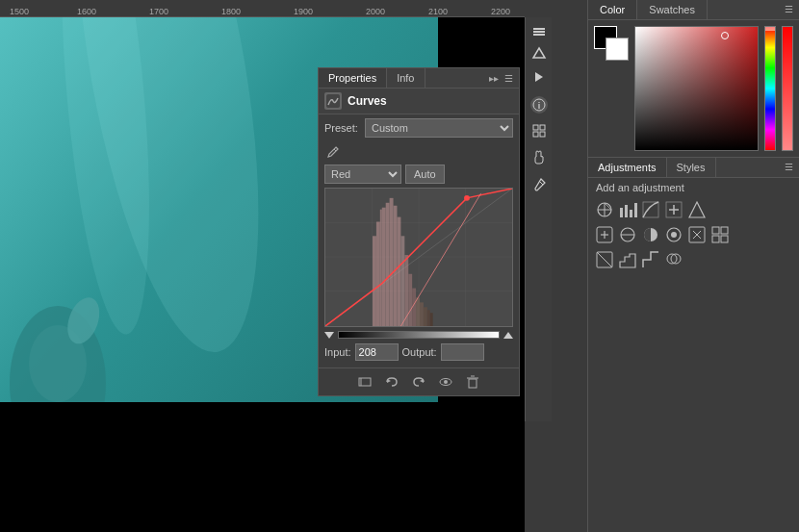  I want to click on color-panel-menu: ☰, so click(789, 10).